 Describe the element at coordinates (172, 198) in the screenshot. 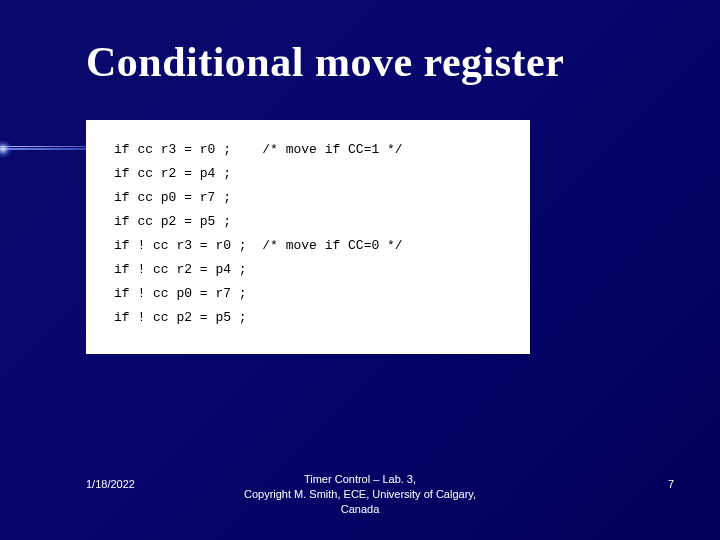

I see `code-stmt: if cc p0 = r7 ;` at that location.